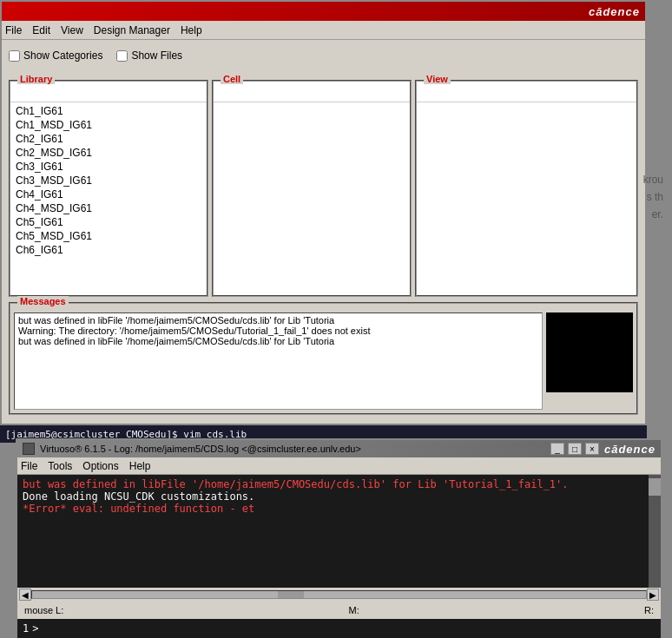  I want to click on vim-title-text: Virtuoso® 6.1.5 - Log: /home/jaimem5/CDS…, so click(201, 449).